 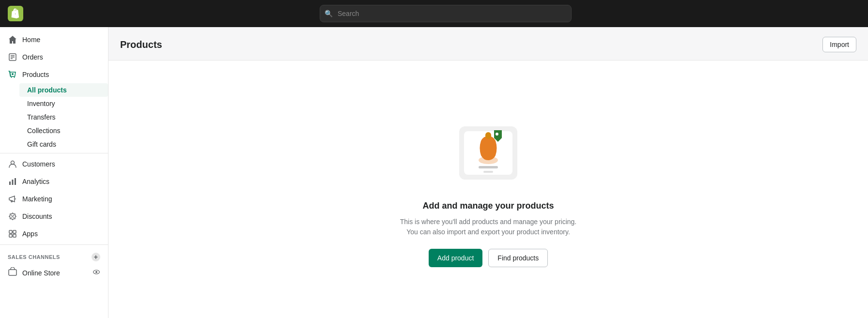 I want to click on find-products-button: Find products, so click(x=518, y=258).